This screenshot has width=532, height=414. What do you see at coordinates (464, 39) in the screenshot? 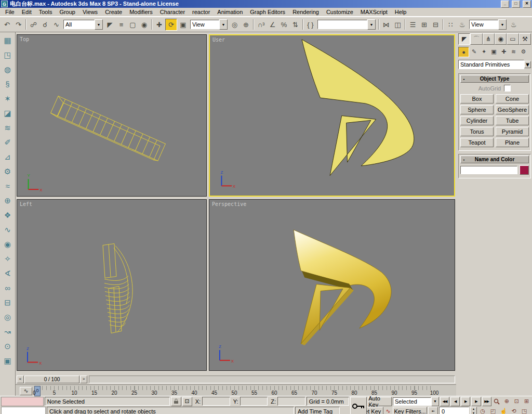
I see `tab-create: ◤` at bounding box center [464, 39].